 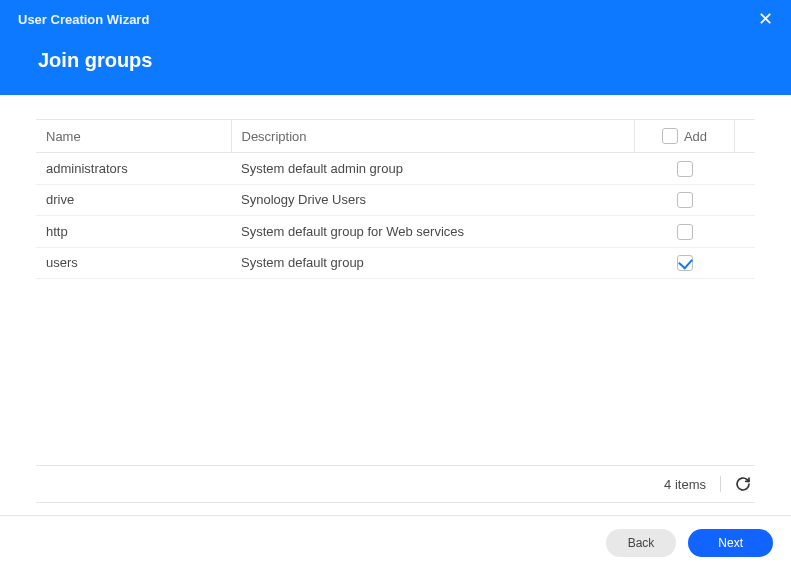 What do you see at coordinates (396, 232) in the screenshot?
I see `table-row: httpSystem default group for Web service…` at bounding box center [396, 232].